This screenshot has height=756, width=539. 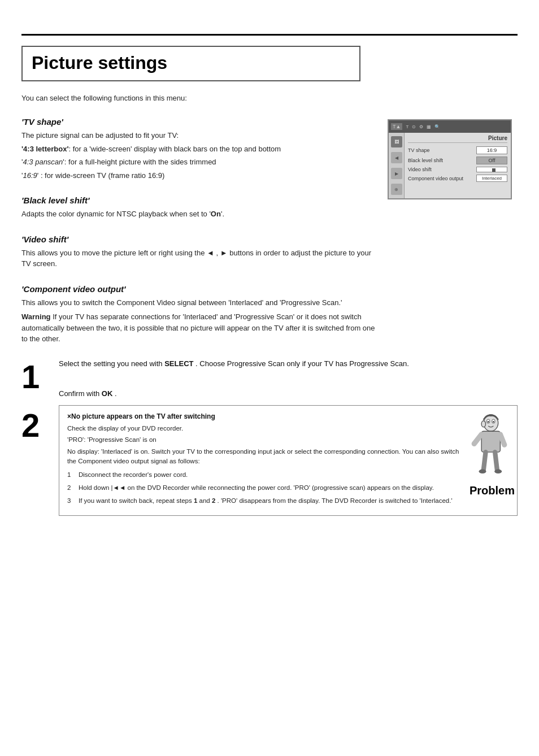 What do you see at coordinates (199, 136) in the screenshot?
I see `tv-shape-intro: The picture signal can be adjusted to fi…` at bounding box center [199, 136].